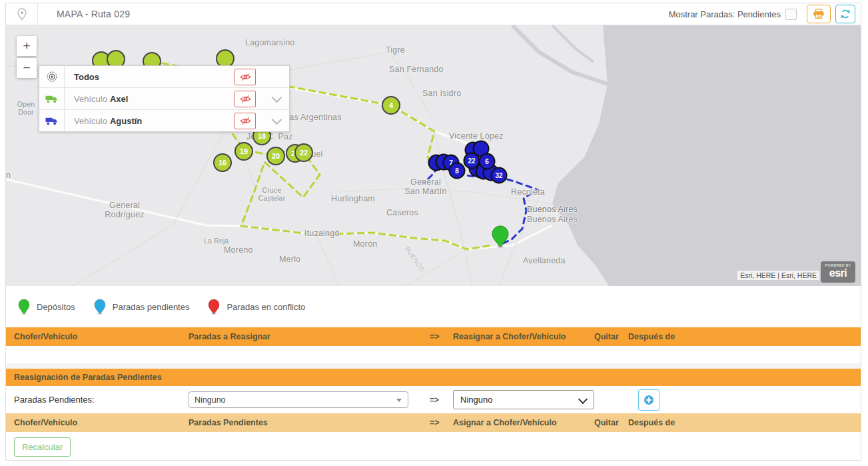 This screenshot has width=868, height=466. What do you see at coordinates (725, 15) in the screenshot?
I see `show-stops-label: Mostrar Paradas: Pendientes` at bounding box center [725, 15].